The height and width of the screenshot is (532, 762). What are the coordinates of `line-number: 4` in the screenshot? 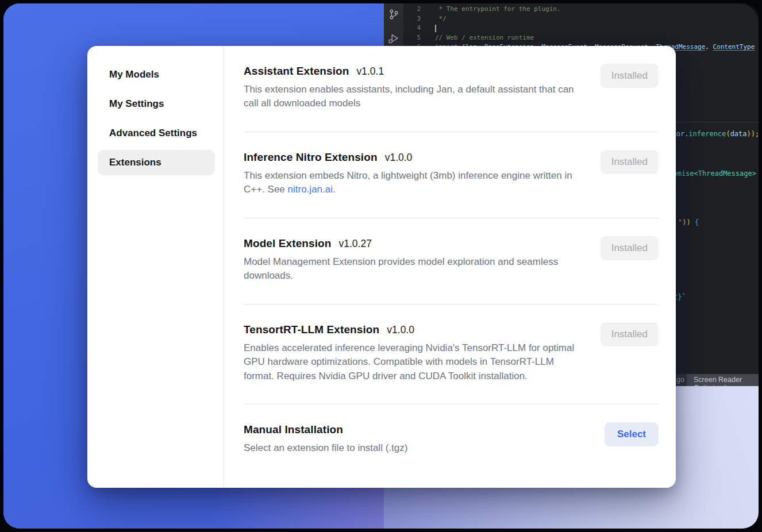 It's located at (416, 29).